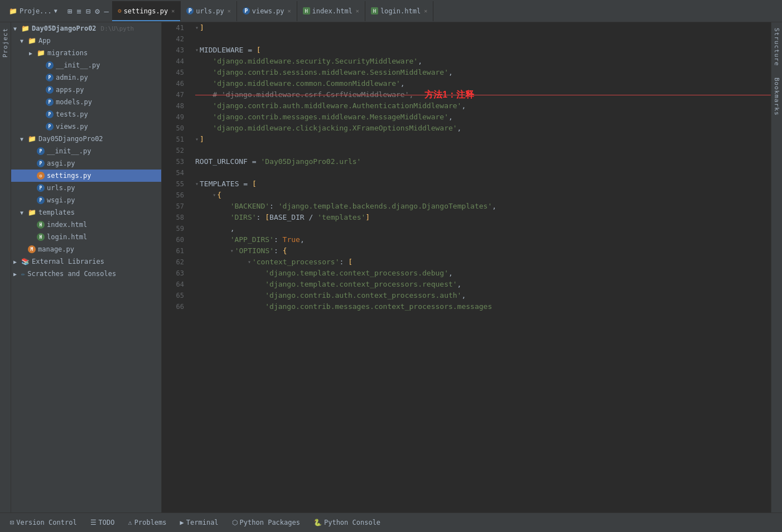  Describe the element at coordinates (86, 200) in the screenshot. I see `tree-wsgi: P wsgi.py` at that location.